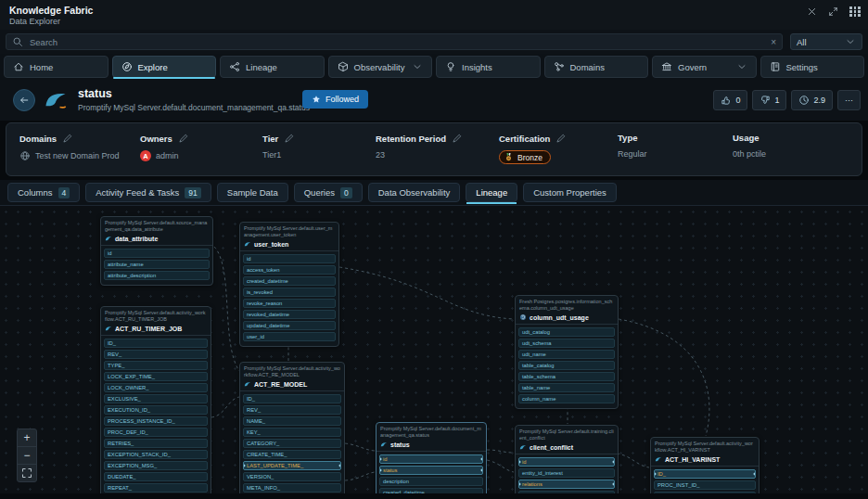  What do you see at coordinates (156, 400) in the screenshot?
I see `lineage-node-act-ru-timer-job: Promptify MySql Server.default.activity_…` at bounding box center [156, 400].